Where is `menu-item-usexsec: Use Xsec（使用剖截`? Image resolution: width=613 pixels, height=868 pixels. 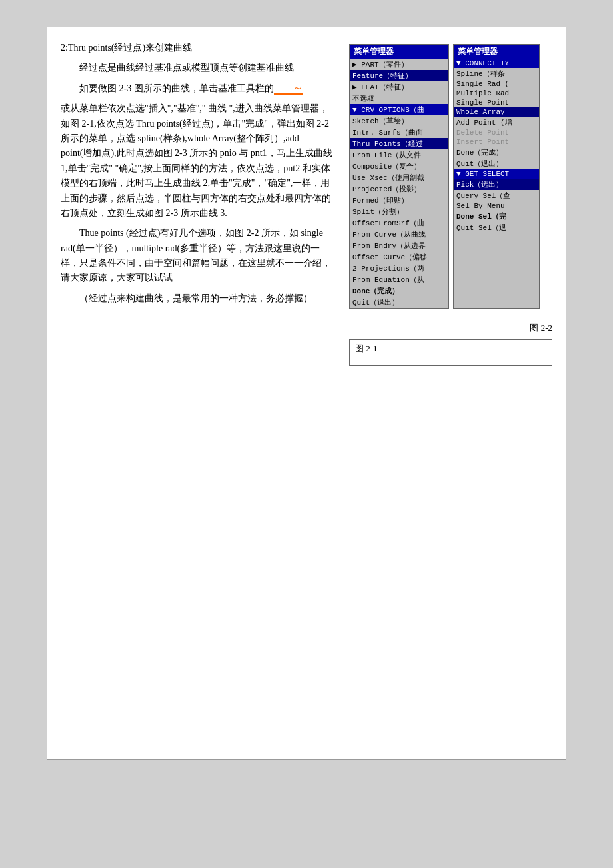
menu-item-usexsec: Use Xsec（使用剖截 is located at coordinates (399, 177).